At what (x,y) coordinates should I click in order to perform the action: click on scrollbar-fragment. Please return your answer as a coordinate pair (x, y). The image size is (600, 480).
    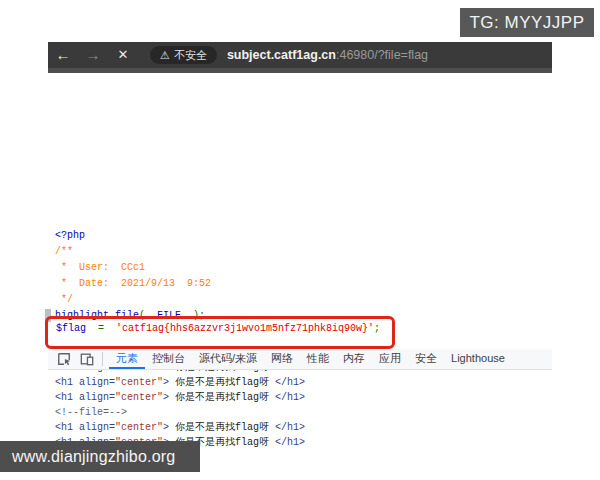
    Looking at the image, I should click on (48, 316).